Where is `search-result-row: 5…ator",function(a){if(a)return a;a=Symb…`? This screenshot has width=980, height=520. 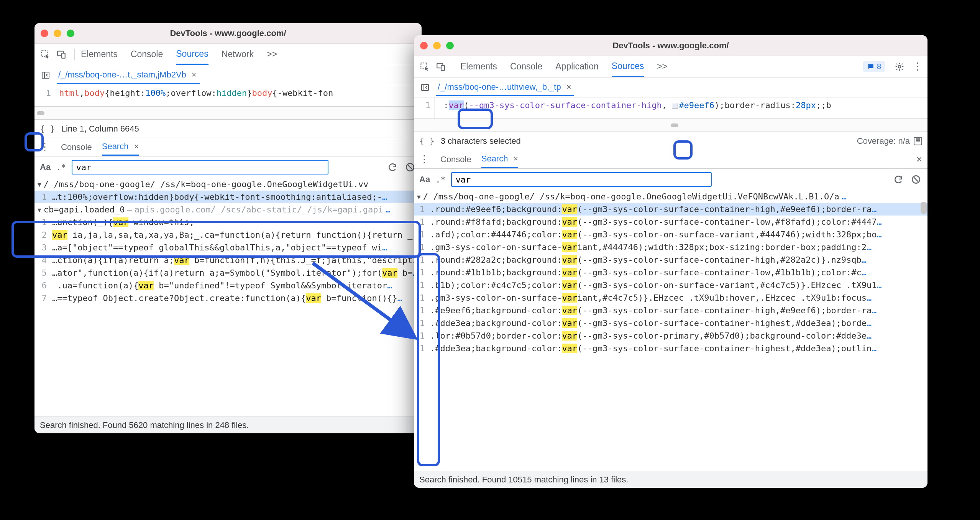
search-result-row: 5…ator",function(a){if(a)return a;a=Symb… is located at coordinates (228, 273).